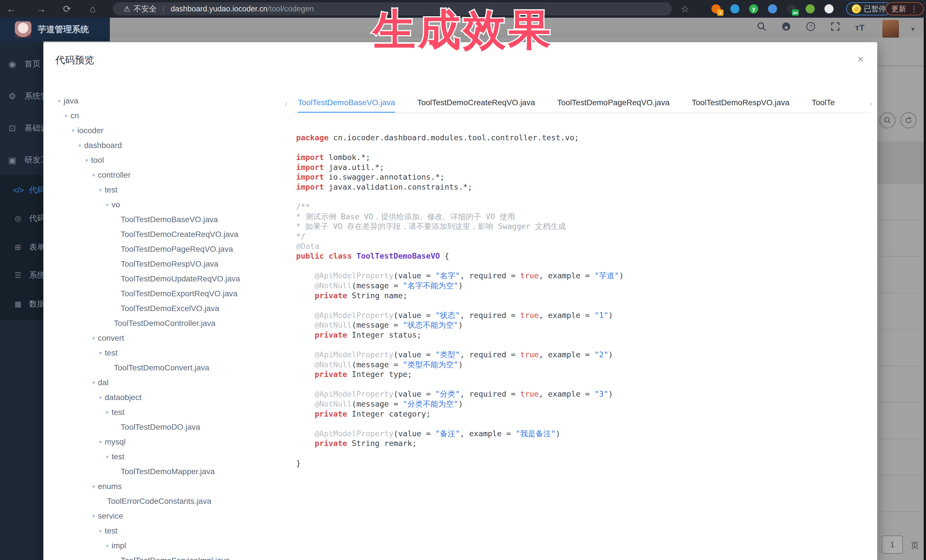  I want to click on tab-0: ToolTestDemoBaseVO.java, so click(346, 106).